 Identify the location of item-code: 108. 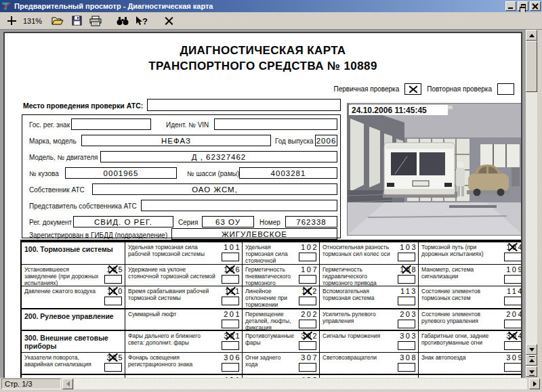
(409, 269).